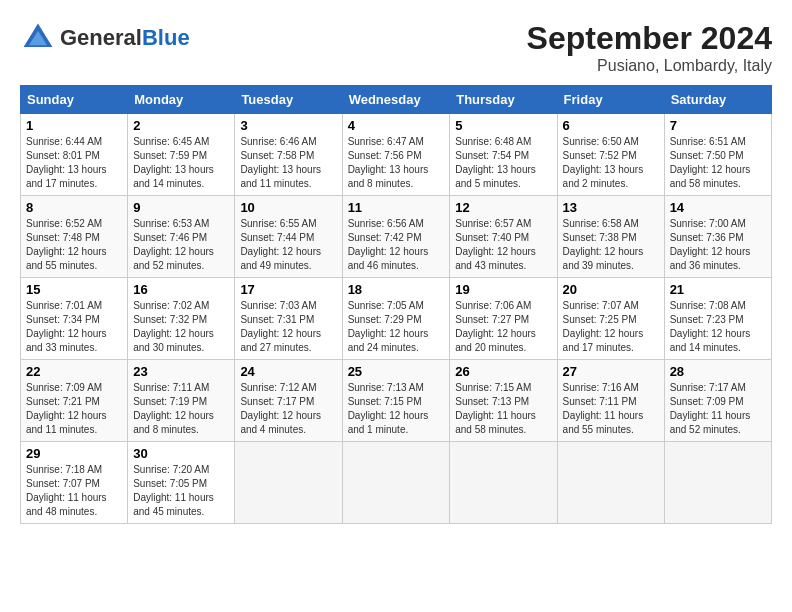 Image resolution: width=792 pixels, height=612 pixels. What do you see at coordinates (396, 290) in the screenshot?
I see `day-number: 18` at bounding box center [396, 290].